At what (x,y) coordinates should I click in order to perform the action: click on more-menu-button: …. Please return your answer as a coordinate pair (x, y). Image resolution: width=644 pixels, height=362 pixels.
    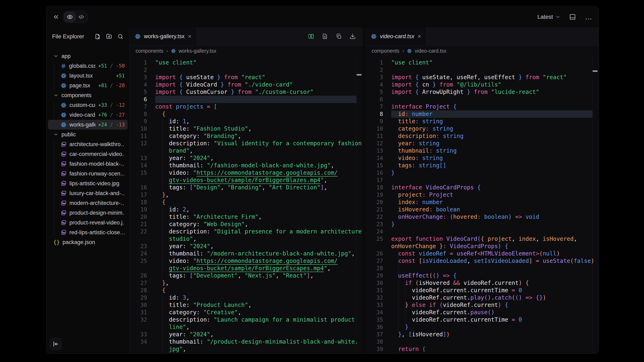
    Looking at the image, I should click on (588, 17).